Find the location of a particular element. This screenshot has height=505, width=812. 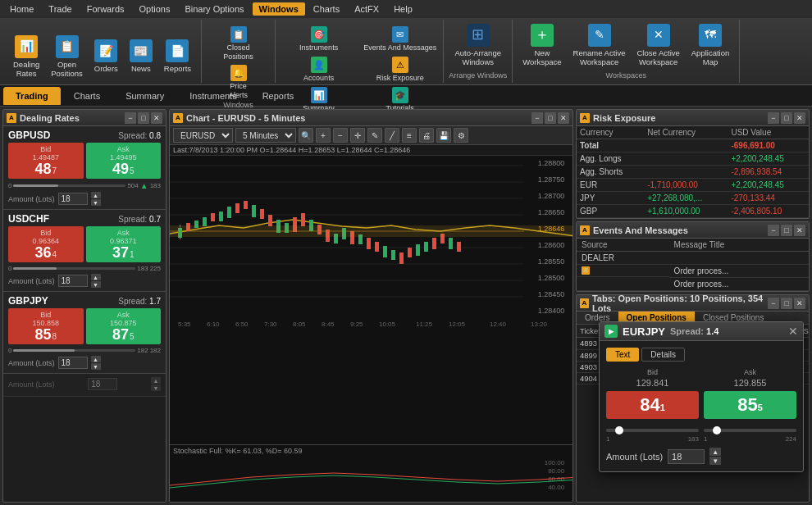

positions-minimize: − is located at coordinates (773, 303).